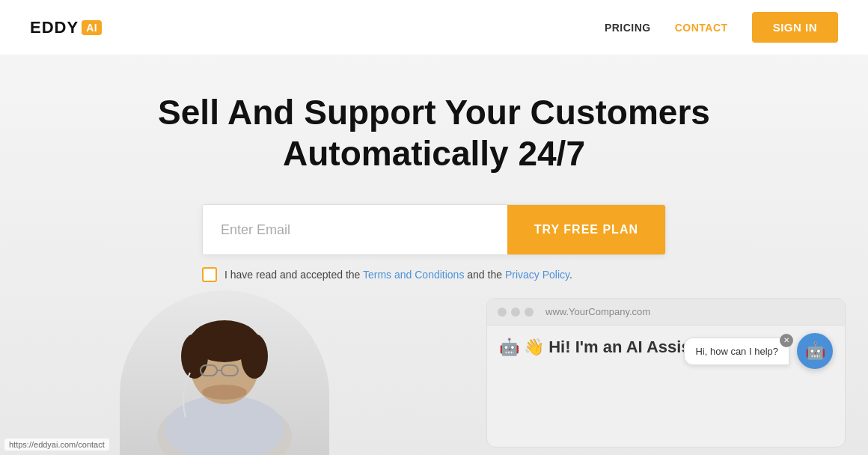 This screenshot has width=868, height=455. What do you see at coordinates (571, 275) in the screenshot?
I see `terms-label-end: .` at bounding box center [571, 275].